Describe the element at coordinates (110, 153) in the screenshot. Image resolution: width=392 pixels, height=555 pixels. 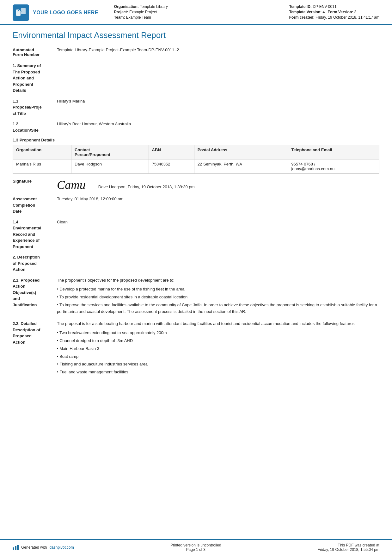
I see `col-contact: ContactPerson/Proponent` at that location.